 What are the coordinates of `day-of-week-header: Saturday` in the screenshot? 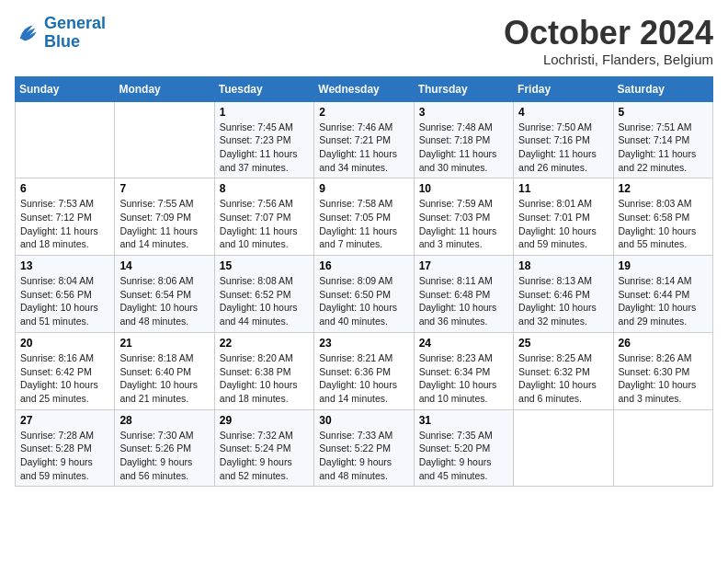 It's located at (663, 88).